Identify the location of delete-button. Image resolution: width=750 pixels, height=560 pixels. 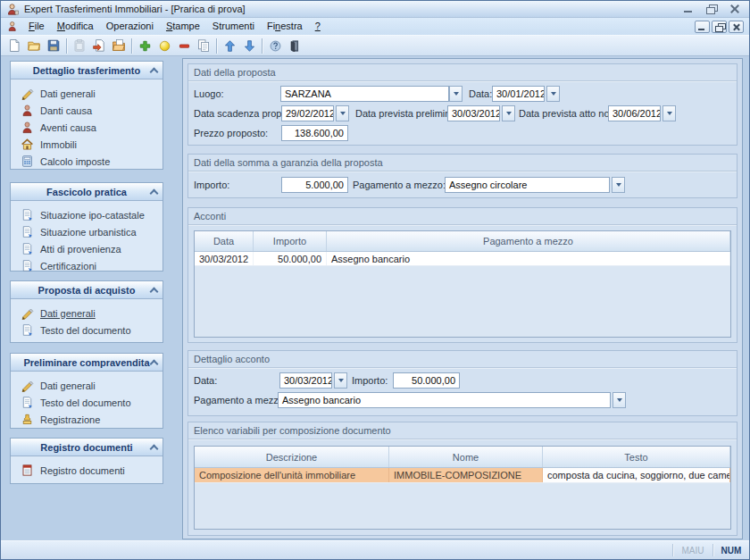
(184, 46).